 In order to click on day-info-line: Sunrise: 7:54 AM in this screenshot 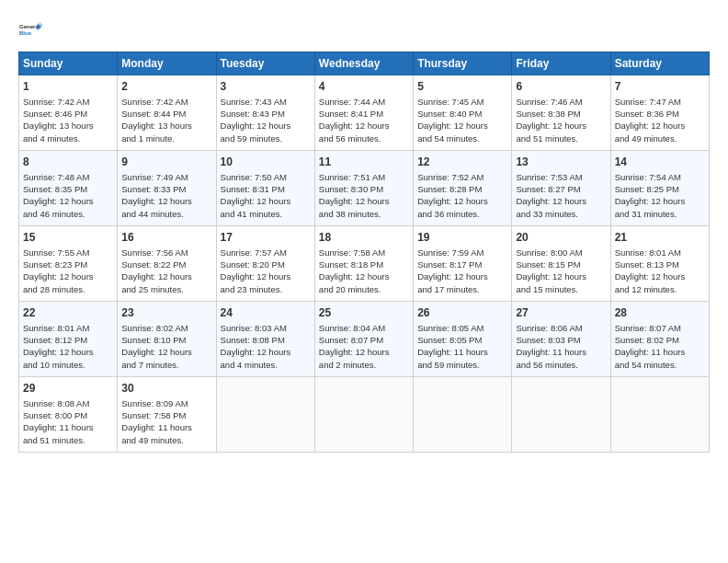, I will do `click(660, 177)`.